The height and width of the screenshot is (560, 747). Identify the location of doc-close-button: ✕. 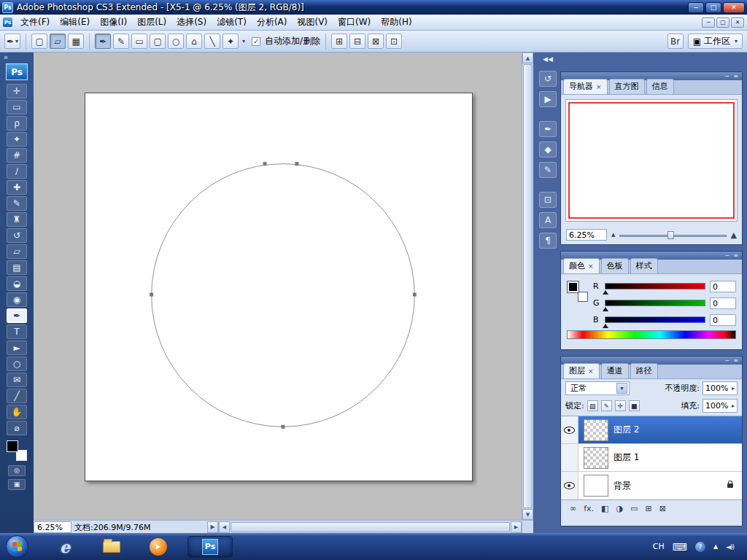
(738, 23).